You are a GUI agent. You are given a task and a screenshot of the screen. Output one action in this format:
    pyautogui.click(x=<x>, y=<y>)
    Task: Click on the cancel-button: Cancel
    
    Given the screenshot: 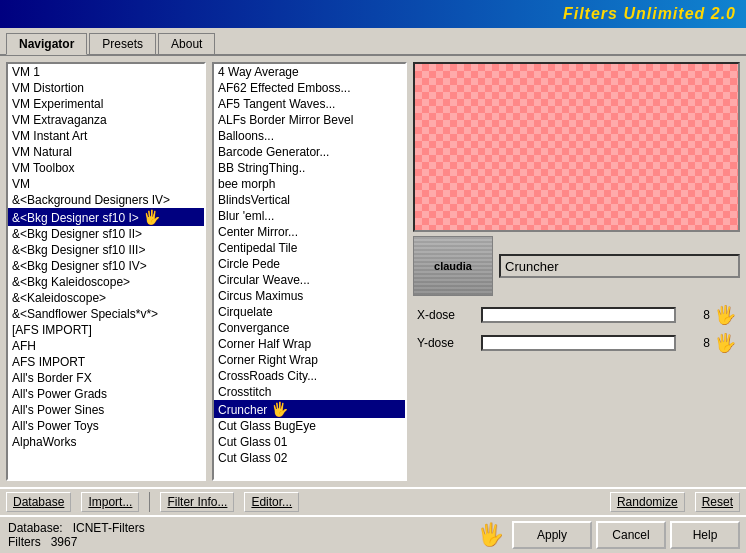 What is the action you would take?
    pyautogui.click(x=631, y=535)
    